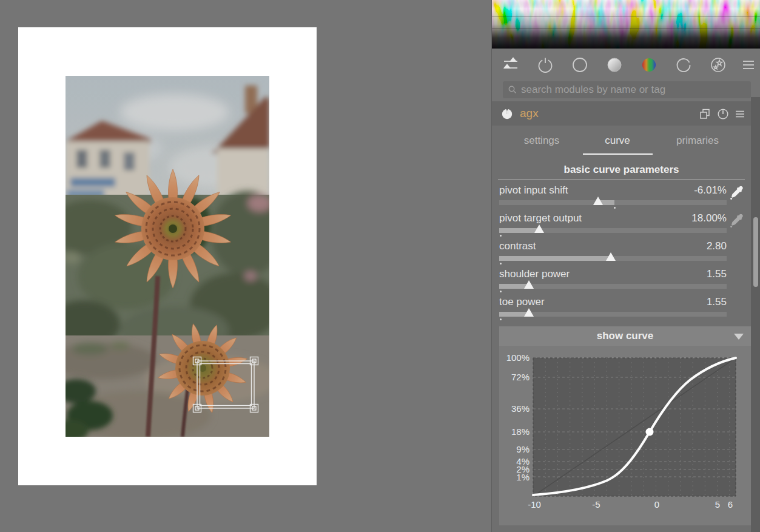  I want to click on slider-label: contrast, so click(517, 246).